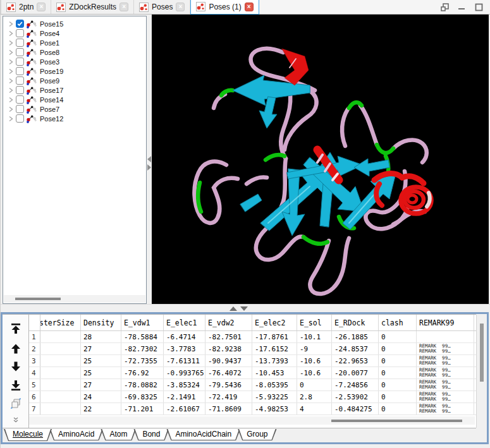 This screenshot has height=448, width=490. Describe the element at coordinates (355, 361) in the screenshot. I see `table-cell: -22.9653` at that location.